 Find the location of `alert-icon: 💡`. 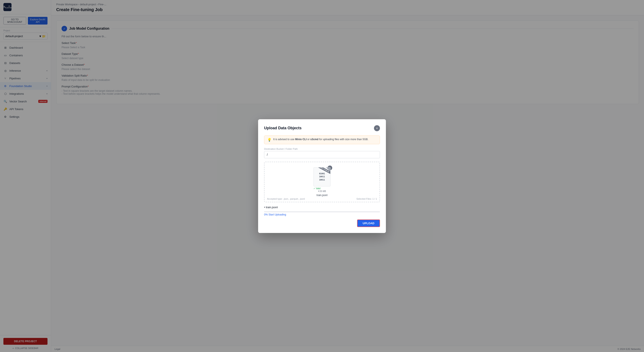

alert-icon: 💡 is located at coordinates (270, 140).